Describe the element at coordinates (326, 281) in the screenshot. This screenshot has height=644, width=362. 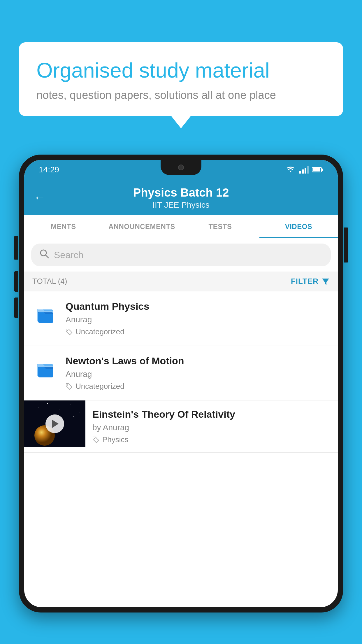
I see `filter-icon` at that location.